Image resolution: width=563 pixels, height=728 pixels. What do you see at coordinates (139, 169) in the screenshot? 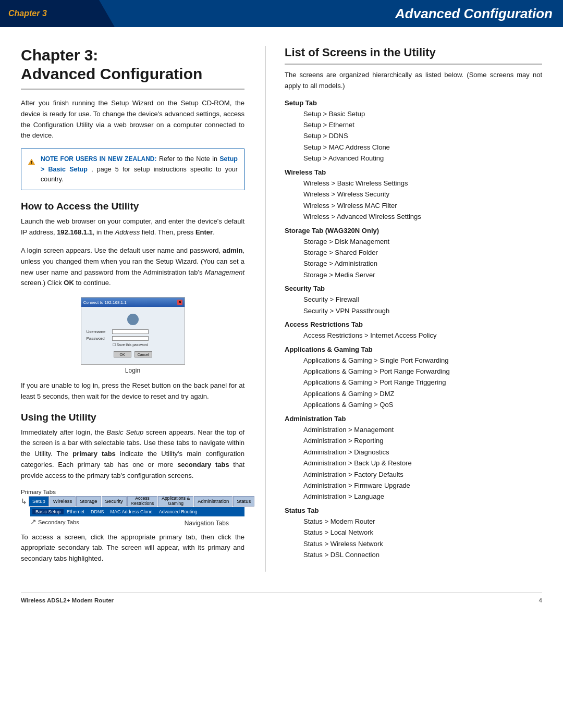
I see `note-text: NOTE FOR USERS IN NEW ZEALAND: Refer to …` at bounding box center [139, 169].